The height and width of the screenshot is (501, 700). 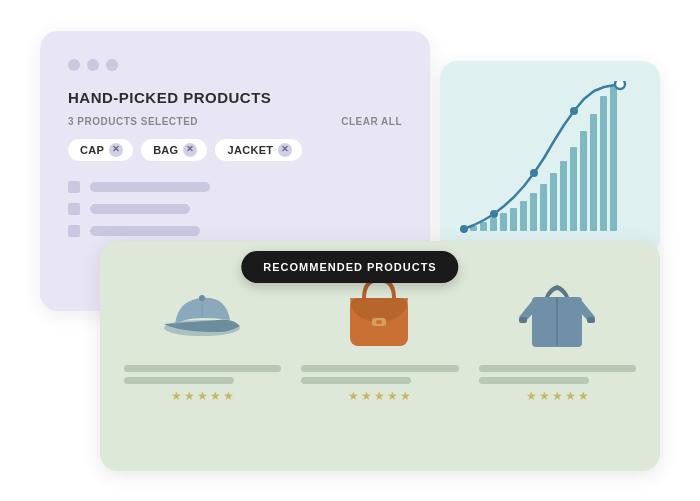 What do you see at coordinates (550, 158) in the screenshot?
I see `chart-svg` at bounding box center [550, 158].